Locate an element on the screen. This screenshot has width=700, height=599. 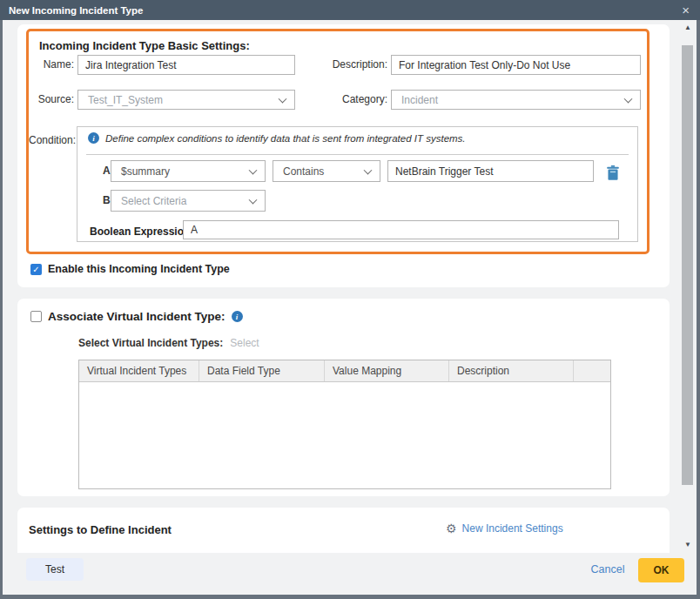
condition-hint-text: Define complex conditions to identify da… is located at coordinates (286, 138).